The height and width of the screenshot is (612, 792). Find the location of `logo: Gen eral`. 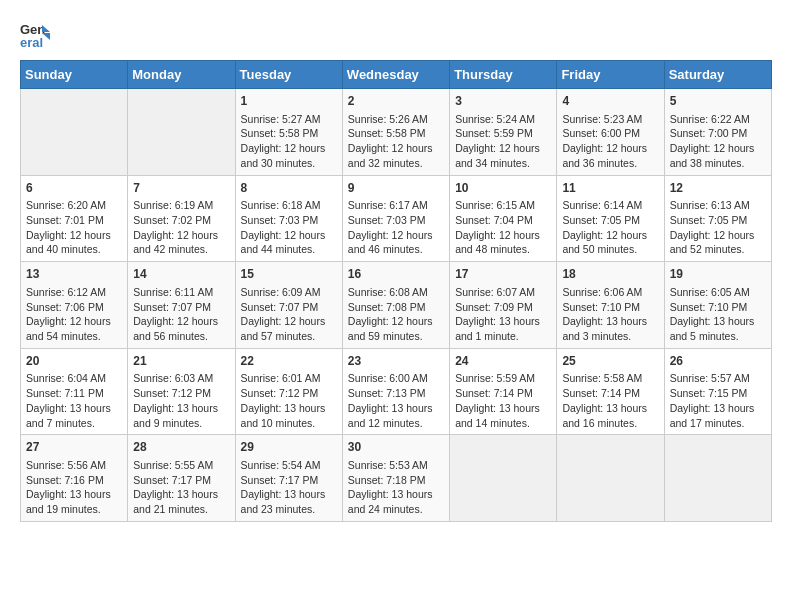

logo: Gen eral is located at coordinates (37, 35).